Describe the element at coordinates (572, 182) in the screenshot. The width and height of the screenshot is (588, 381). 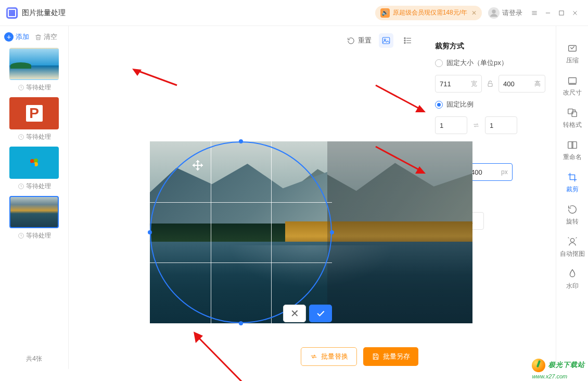
I see `tool-crop: 裁剪` at that location.